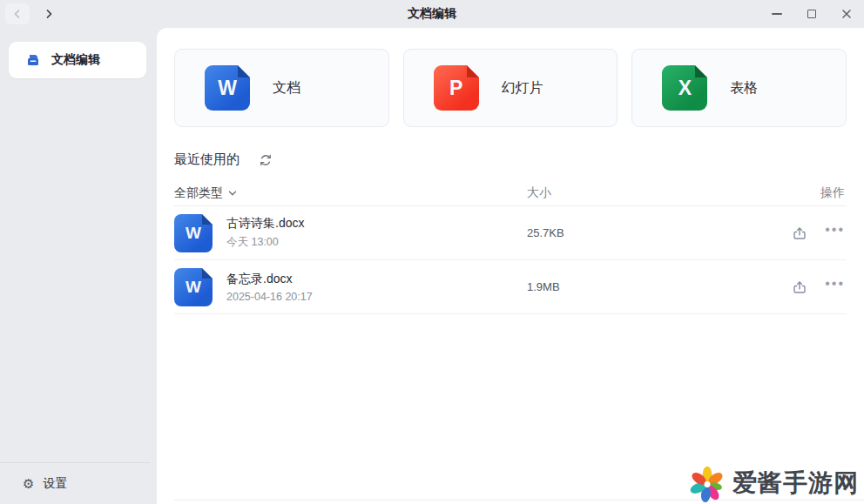 The height and width of the screenshot is (504, 864). I want to click on maximize-button, so click(812, 14).